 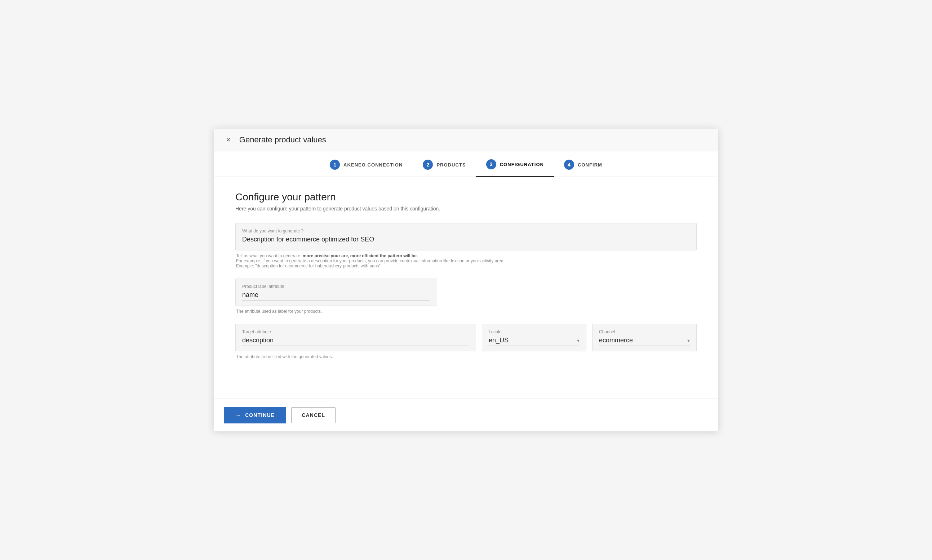 What do you see at coordinates (466, 209) in the screenshot?
I see `page-subtitle: Here you can configure your pattern to g…` at bounding box center [466, 209].